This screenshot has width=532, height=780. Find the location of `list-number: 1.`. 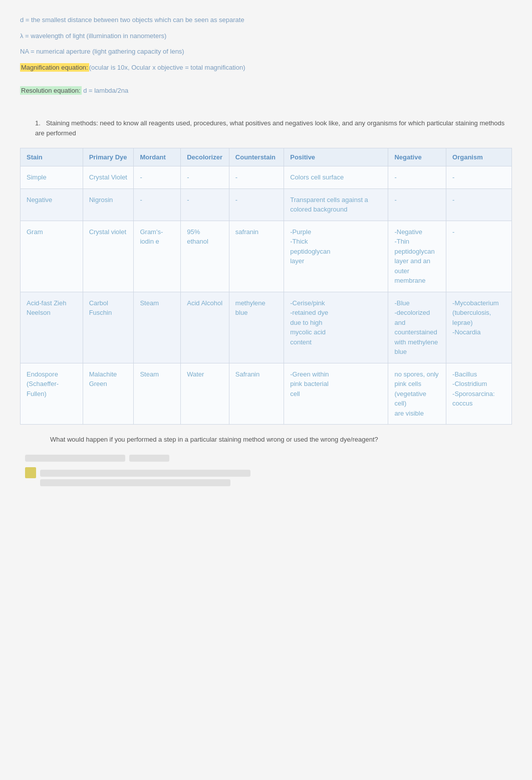

list-number: 1. is located at coordinates (38, 123).